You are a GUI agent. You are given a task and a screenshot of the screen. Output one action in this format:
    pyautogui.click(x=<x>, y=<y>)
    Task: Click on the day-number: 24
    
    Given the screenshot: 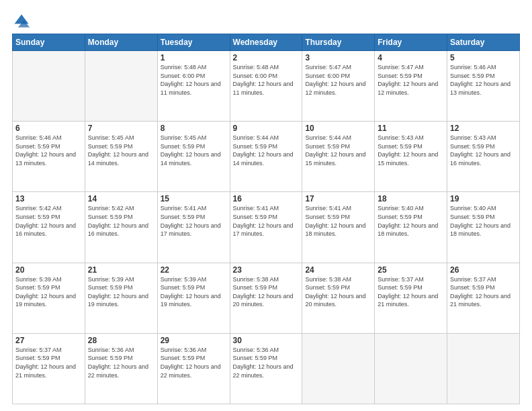 What is the action you would take?
    pyautogui.click(x=339, y=270)
    